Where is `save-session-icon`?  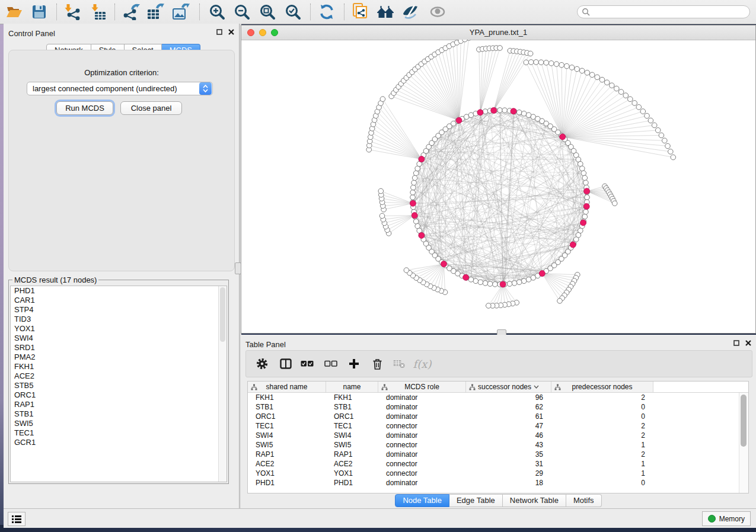
save-session-icon is located at coordinates (39, 12).